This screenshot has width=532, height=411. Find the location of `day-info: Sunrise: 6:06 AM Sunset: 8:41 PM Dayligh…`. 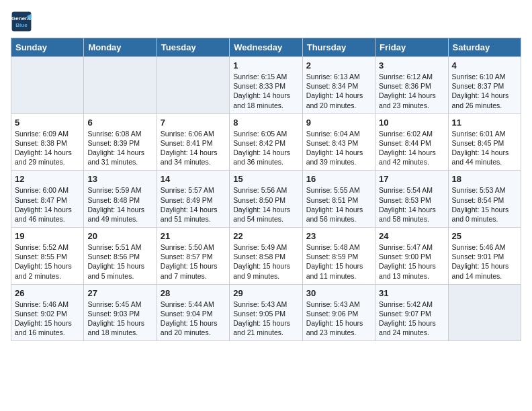

day-info: Sunrise: 6:06 AM Sunset: 8:41 PM Dayligh… is located at coordinates (193, 148).